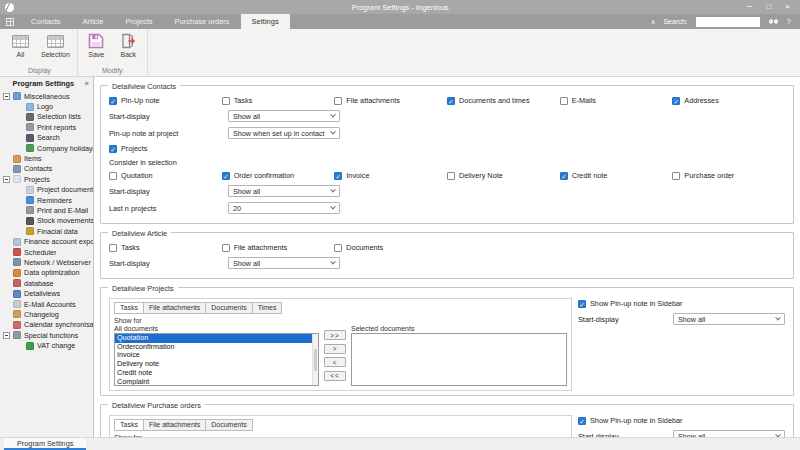 This screenshot has width=800, height=450. Describe the element at coordinates (459, 360) in the screenshot. I see `listbox` at that location.